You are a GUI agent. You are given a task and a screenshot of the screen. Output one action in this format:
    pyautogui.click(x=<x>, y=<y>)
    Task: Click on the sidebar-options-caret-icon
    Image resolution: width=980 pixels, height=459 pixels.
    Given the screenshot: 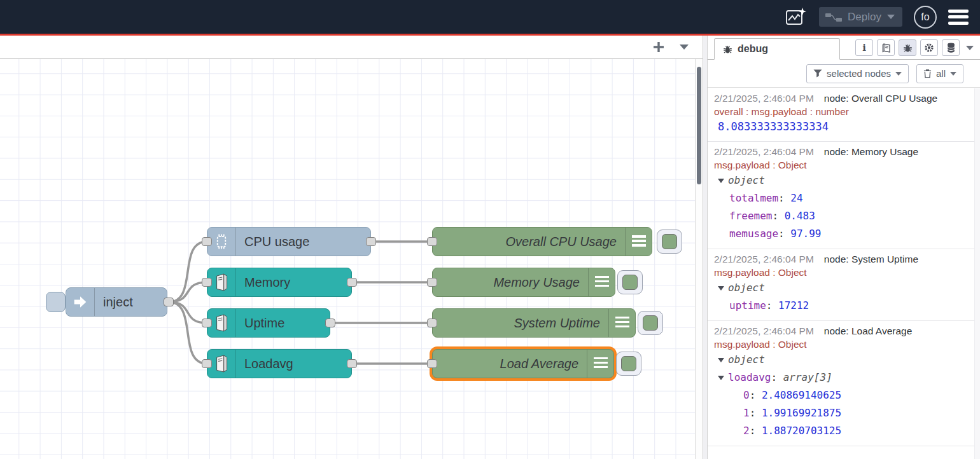 What is the action you would take?
    pyautogui.click(x=970, y=48)
    